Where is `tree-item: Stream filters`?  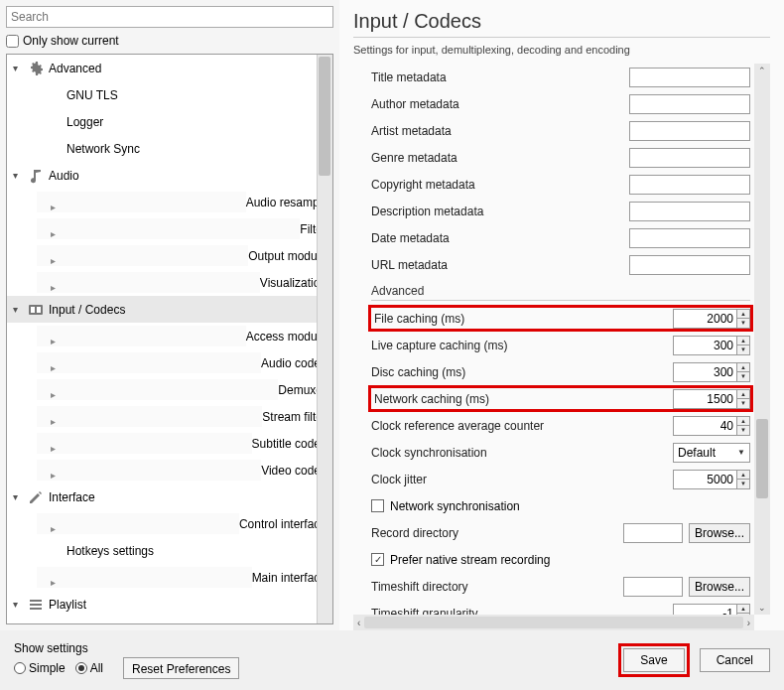
tree-item: Stream filters is located at coordinates (170, 417).